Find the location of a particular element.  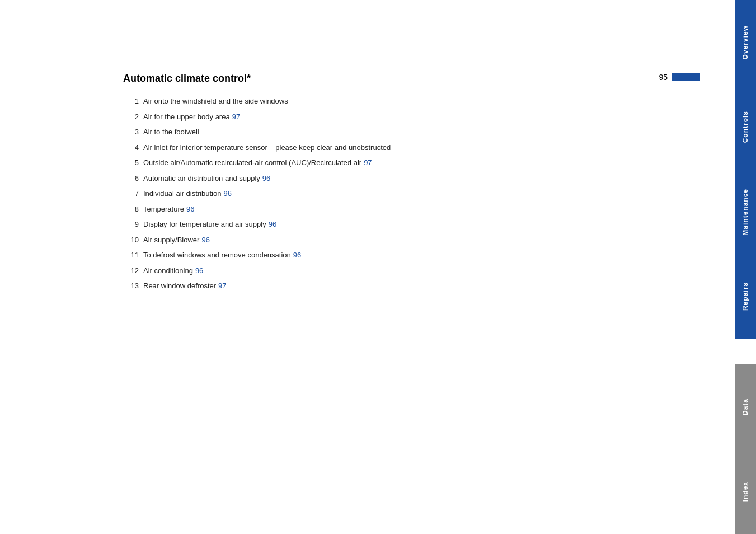

item-text: Display for temperature and air supply96 is located at coordinates (210, 224).